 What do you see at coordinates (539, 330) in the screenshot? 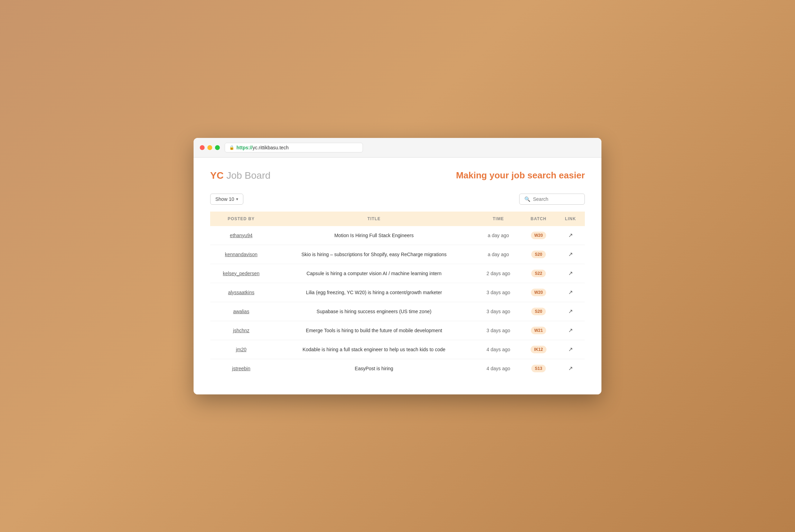
I see `batch-badge: W21` at bounding box center [539, 330].